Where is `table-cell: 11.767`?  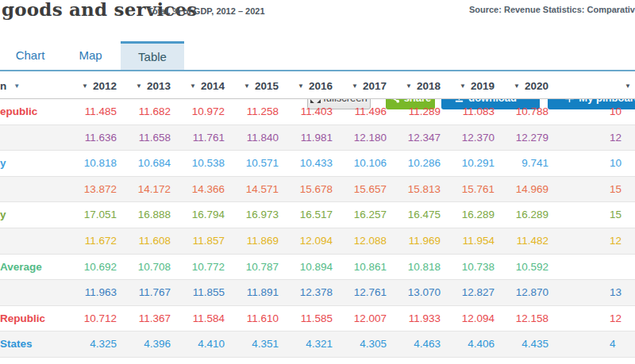
table-cell: 11.767 is located at coordinates (144, 293).